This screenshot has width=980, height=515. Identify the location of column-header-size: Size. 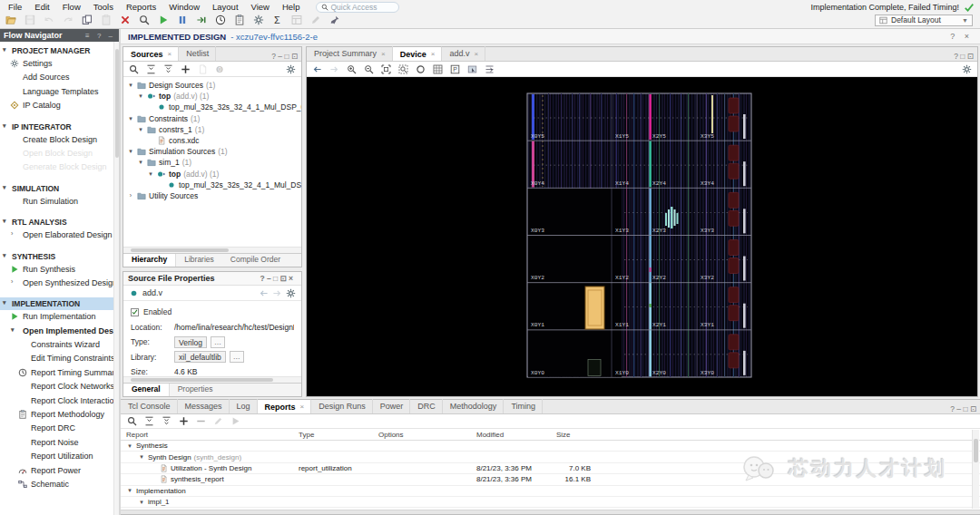
(573, 435).